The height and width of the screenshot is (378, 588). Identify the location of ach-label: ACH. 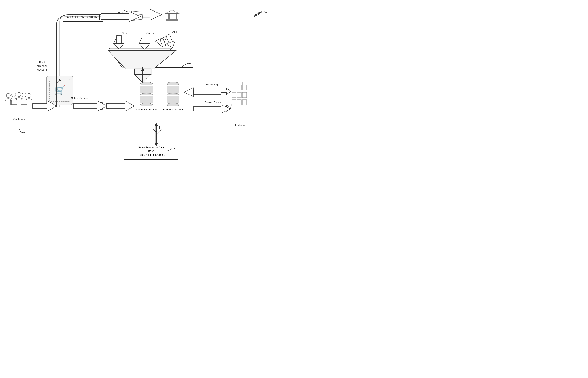
(175, 32).